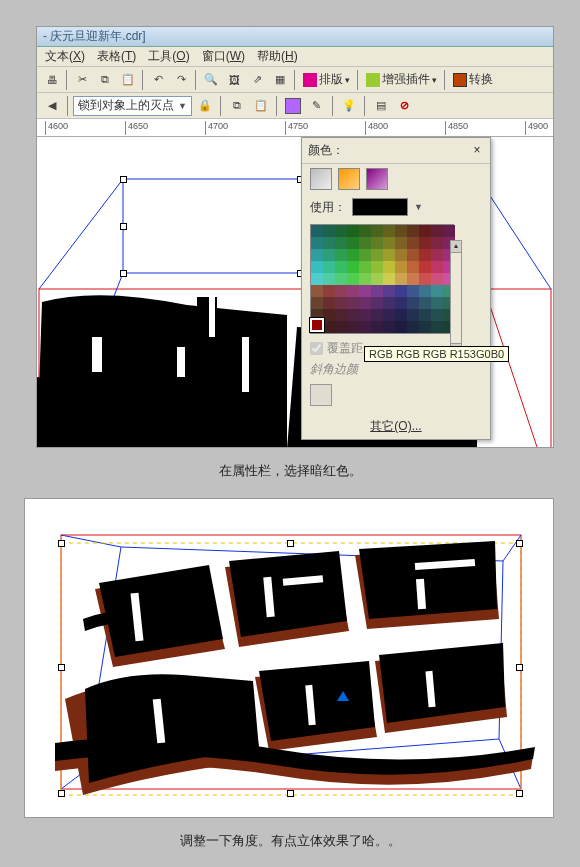 Image resolution: width=580 pixels, height=867 pixels. I want to click on lock-icon: 🔒, so click(205, 106).